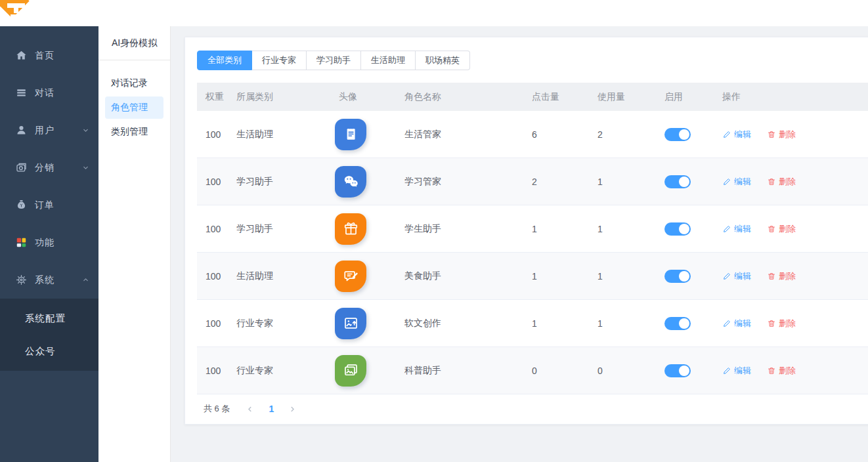 Image resolution: width=868 pixels, height=462 pixels. Describe the element at coordinates (468, 229) in the screenshot. I see `role-name-cell: 学生助手` at that location.